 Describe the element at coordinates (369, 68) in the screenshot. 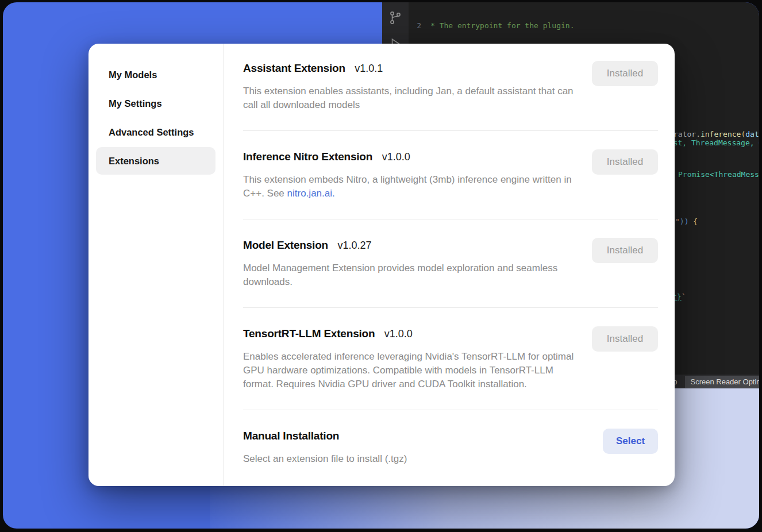

I see `extension-version: v1.0.1` at that location.